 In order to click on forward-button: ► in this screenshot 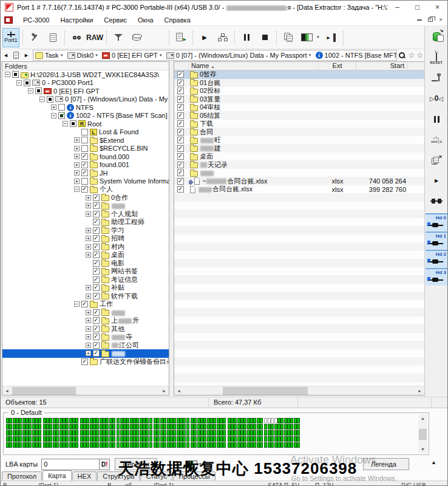, I will do `click(27, 56)`.